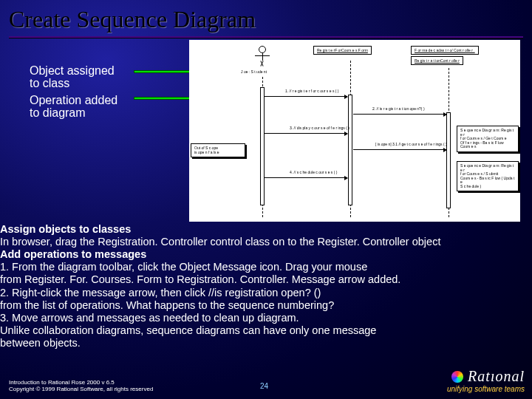  What do you see at coordinates (313, 172) in the screenshot?
I see `message-label: 4. // s c he dule c our s e s ( )` at bounding box center [313, 172].